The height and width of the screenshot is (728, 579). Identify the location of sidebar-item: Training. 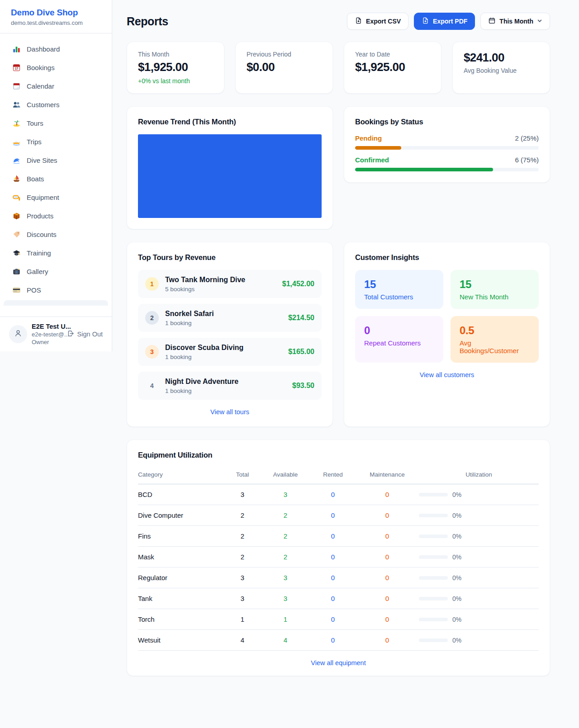
(56, 253).